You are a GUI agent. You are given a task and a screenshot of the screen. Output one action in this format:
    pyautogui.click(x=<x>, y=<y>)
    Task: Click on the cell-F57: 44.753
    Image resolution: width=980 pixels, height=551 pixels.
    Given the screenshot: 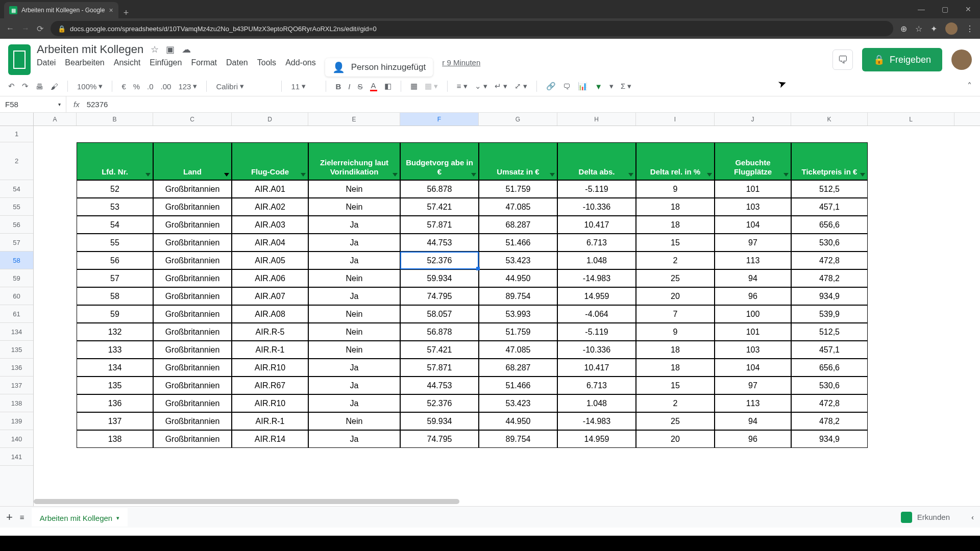 What is the action you would take?
    pyautogui.click(x=439, y=243)
    